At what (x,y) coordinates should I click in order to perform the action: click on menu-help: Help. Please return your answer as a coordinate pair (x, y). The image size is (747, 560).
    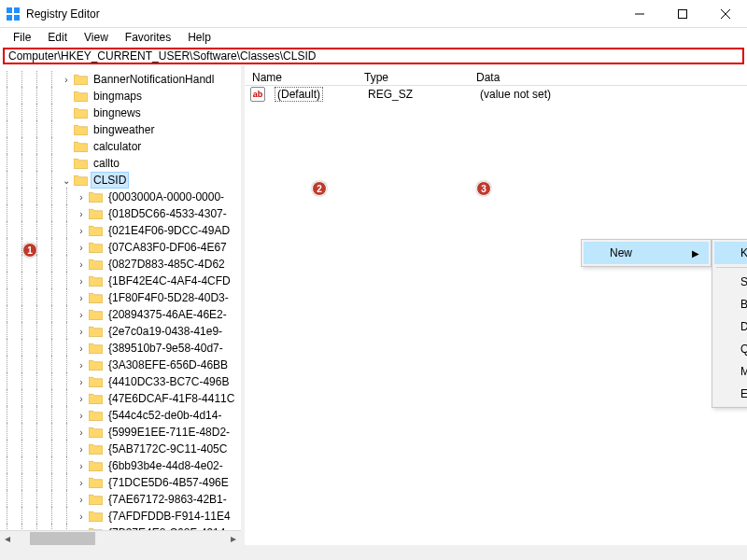
    Looking at the image, I should click on (200, 37).